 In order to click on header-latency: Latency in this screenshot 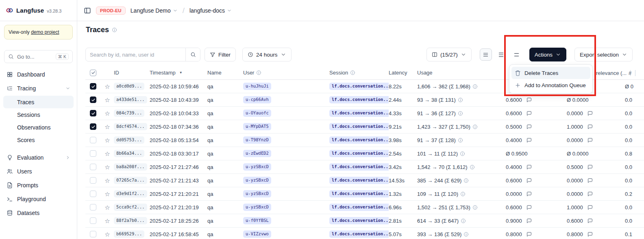, I will do `click(403, 72)`.